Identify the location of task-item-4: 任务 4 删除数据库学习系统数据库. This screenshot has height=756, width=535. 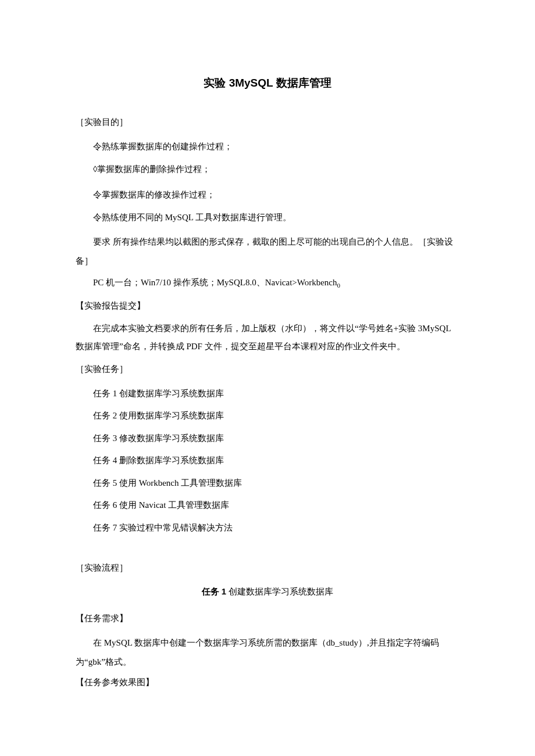
(268, 461).